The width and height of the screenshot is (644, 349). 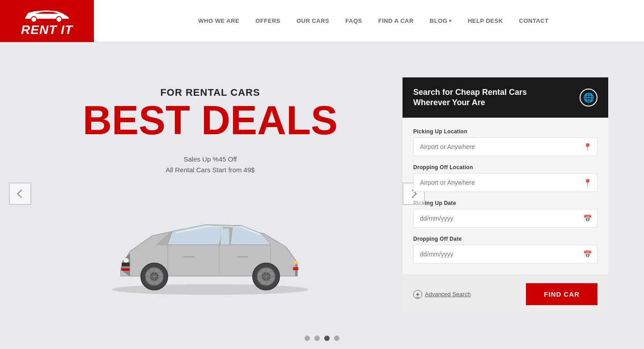 What do you see at coordinates (210, 247) in the screenshot?
I see `car-illustration` at bounding box center [210, 247].